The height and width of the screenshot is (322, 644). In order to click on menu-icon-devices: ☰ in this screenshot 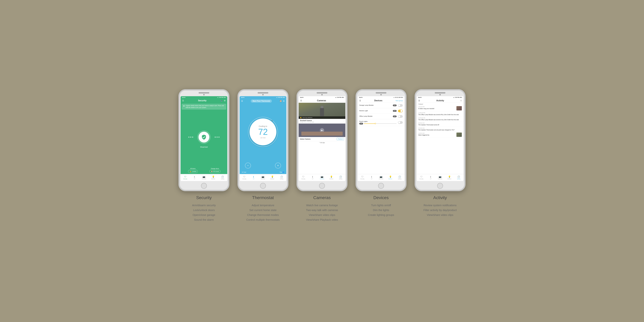, I will do `click(360, 100)`.